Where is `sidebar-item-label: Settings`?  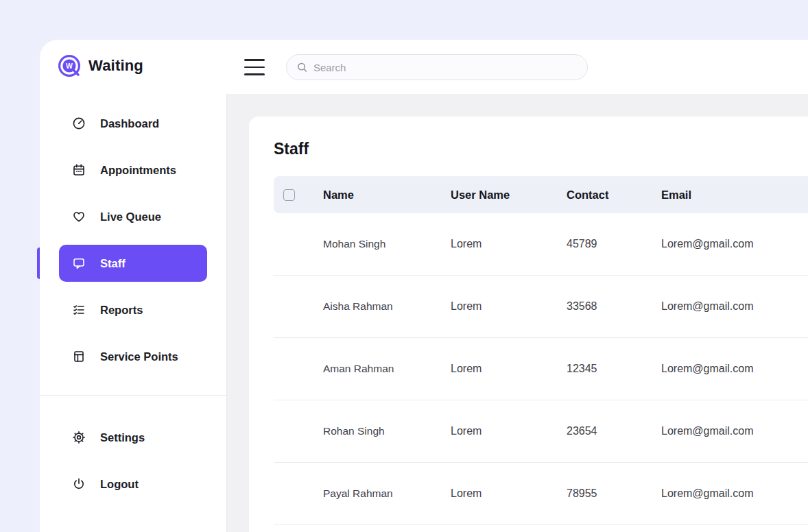
sidebar-item-label: Settings is located at coordinates (122, 437).